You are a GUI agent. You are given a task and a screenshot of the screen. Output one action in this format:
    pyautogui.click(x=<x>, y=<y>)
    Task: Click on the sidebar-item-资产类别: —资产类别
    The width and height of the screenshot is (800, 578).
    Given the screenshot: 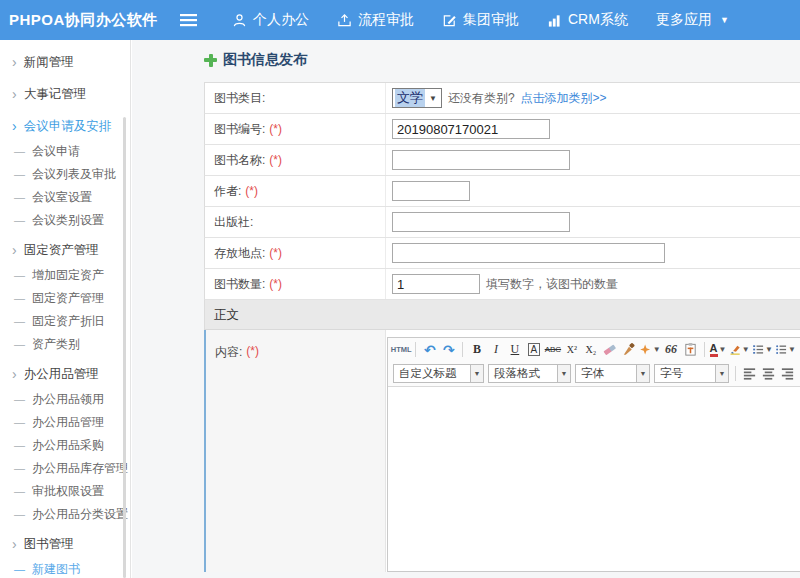 What is the action you would take?
    pyautogui.click(x=65, y=344)
    